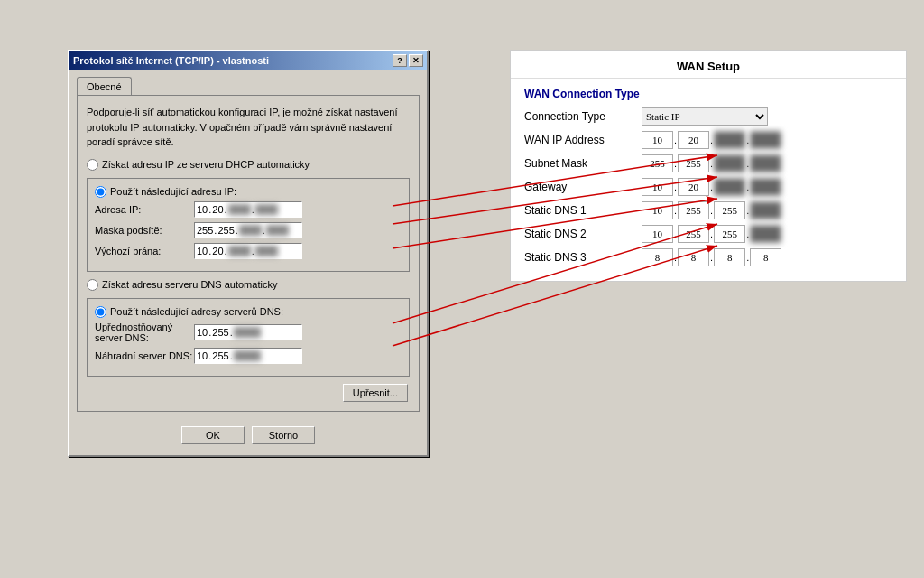  What do you see at coordinates (105, 86) in the screenshot?
I see `tab-general: Obecné` at bounding box center [105, 86].